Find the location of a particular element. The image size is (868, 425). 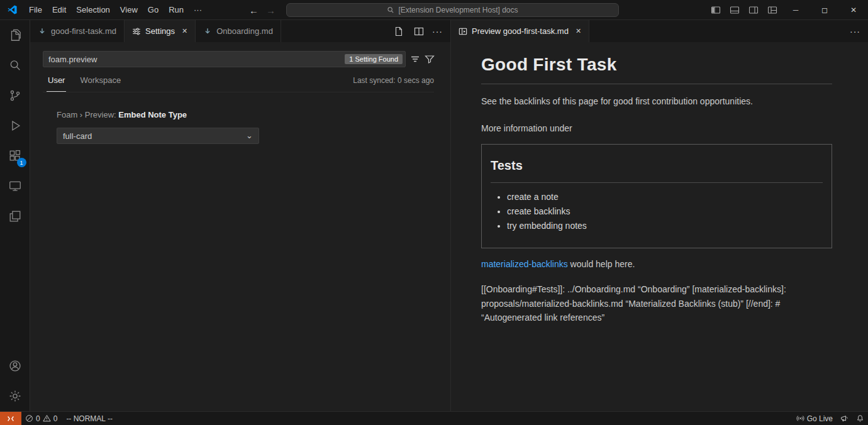

right-editor-actions: ··· is located at coordinates (859, 31).